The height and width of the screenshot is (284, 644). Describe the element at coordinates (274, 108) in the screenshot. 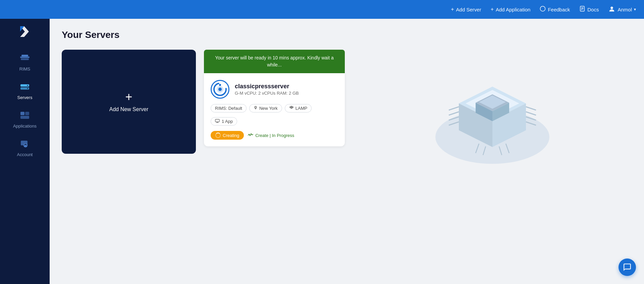

I see `server-tags: RIMS: Default New York LAM` at that location.